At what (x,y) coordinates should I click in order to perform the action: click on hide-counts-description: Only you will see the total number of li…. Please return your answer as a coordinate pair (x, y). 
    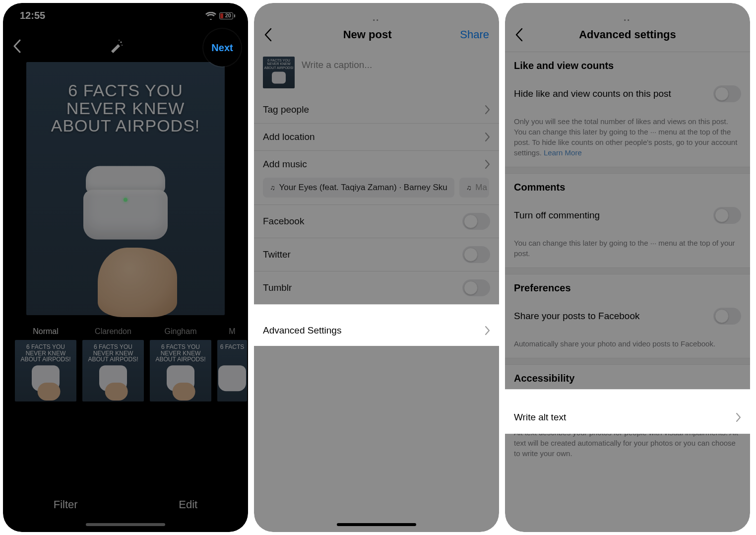
    Looking at the image, I should click on (628, 139).